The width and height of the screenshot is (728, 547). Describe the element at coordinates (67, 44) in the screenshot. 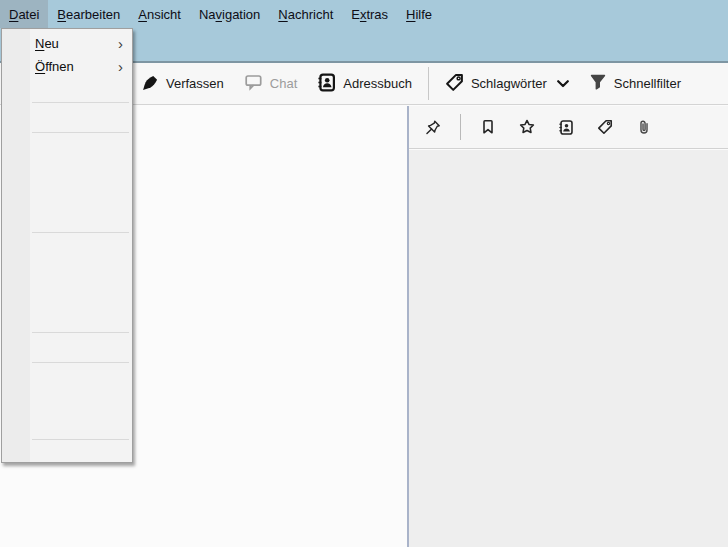

I see `menu-item-neu: Neu ›` at that location.